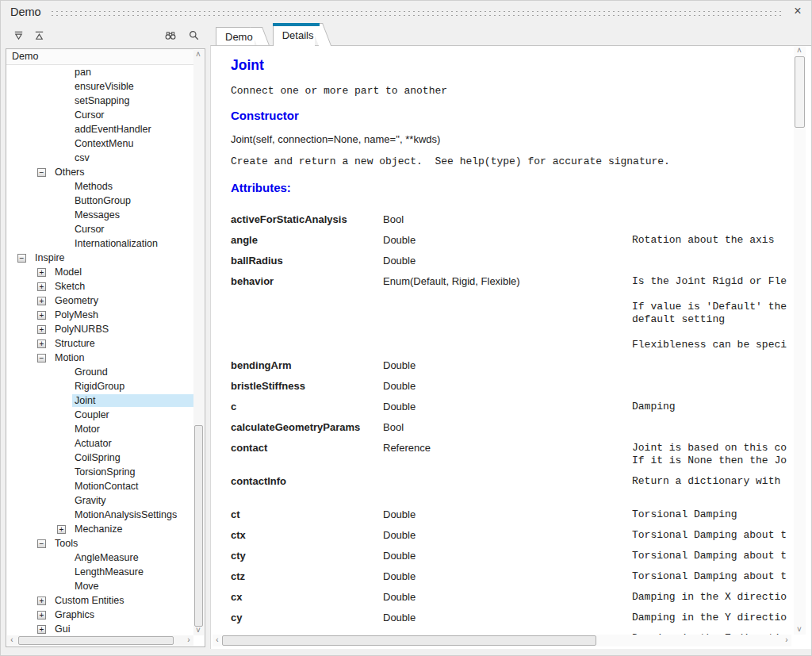 The height and width of the screenshot is (656, 812). I want to click on tree-item: LengthMeasure, so click(100, 572).